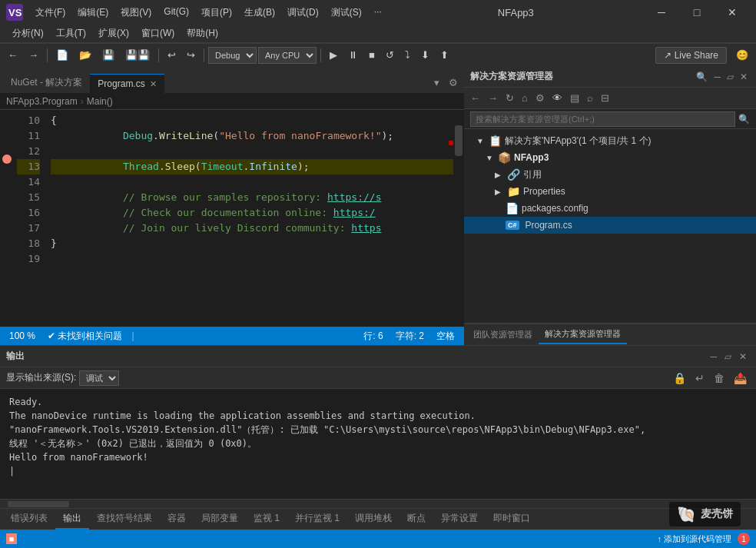 This screenshot has width=756, height=548. I want to click on sol-filter-button: ⌕, so click(590, 98).